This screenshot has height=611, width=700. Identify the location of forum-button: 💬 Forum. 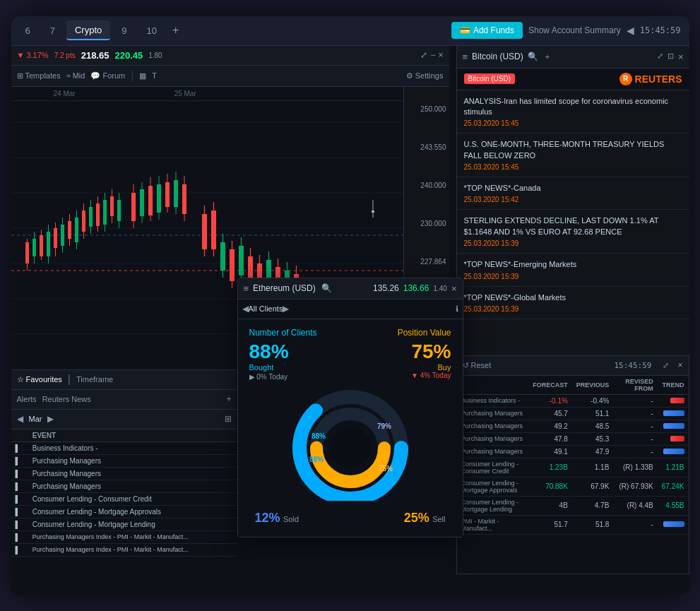
(107, 76).